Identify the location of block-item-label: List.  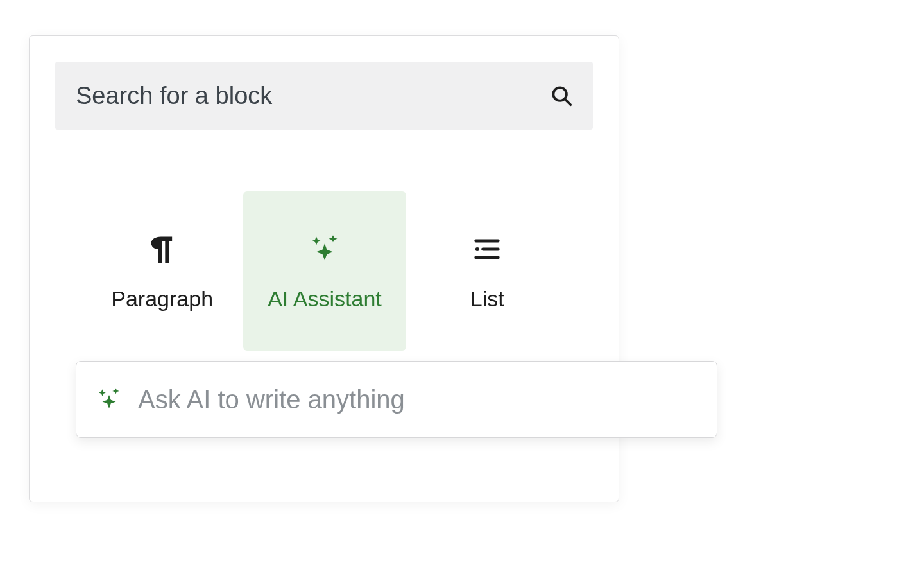
(488, 299).